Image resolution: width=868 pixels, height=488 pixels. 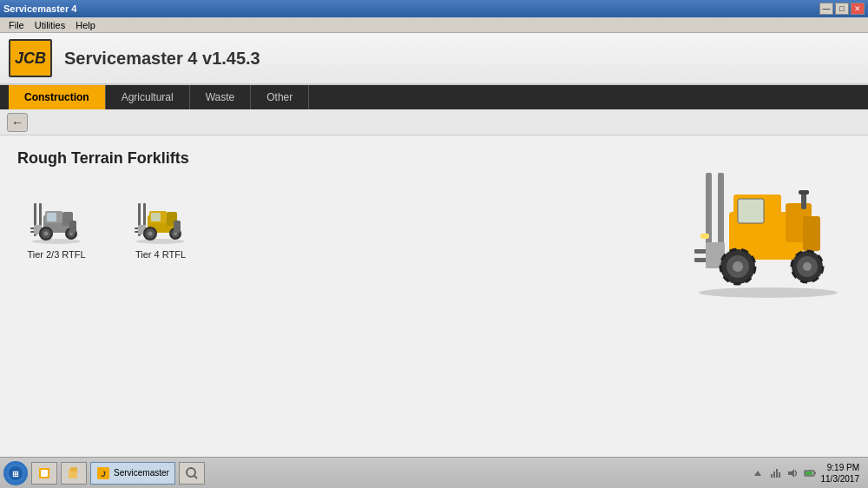 I want to click on tier23-rtfl-icon, so click(x=56, y=220).